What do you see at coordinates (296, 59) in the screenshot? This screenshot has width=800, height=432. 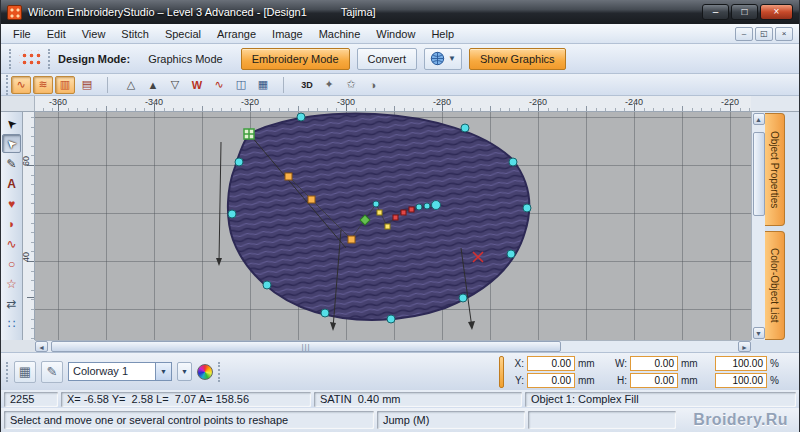 I see `embroidery-mode-button: Embroidery Mode` at bounding box center [296, 59].